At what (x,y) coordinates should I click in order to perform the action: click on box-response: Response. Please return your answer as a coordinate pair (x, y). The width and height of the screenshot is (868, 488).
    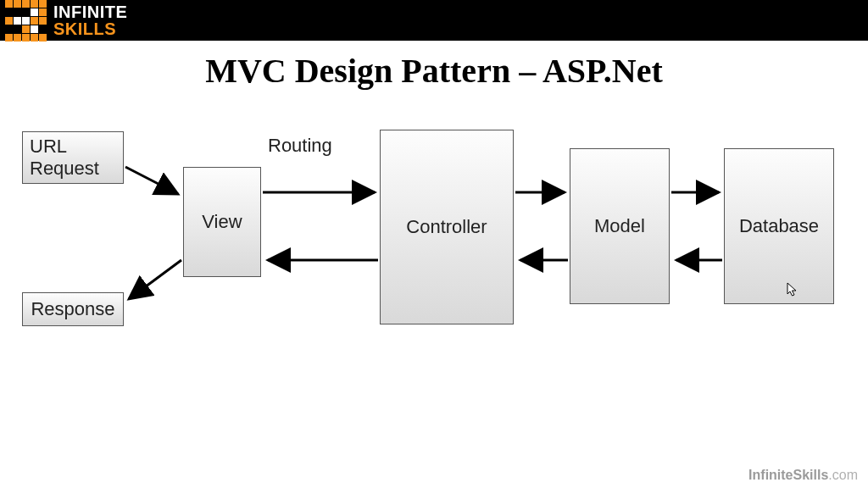
    Looking at the image, I should click on (73, 309).